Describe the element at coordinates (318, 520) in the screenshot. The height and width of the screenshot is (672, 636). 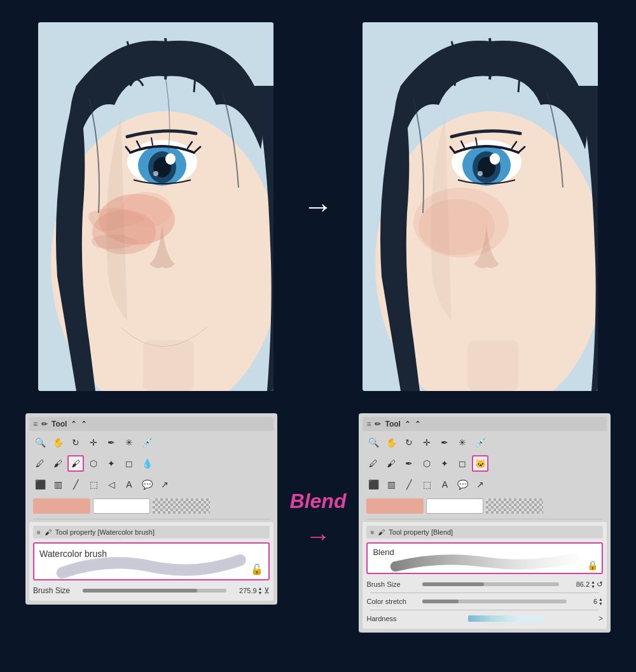
I see `blend-section: Blend →` at that location.